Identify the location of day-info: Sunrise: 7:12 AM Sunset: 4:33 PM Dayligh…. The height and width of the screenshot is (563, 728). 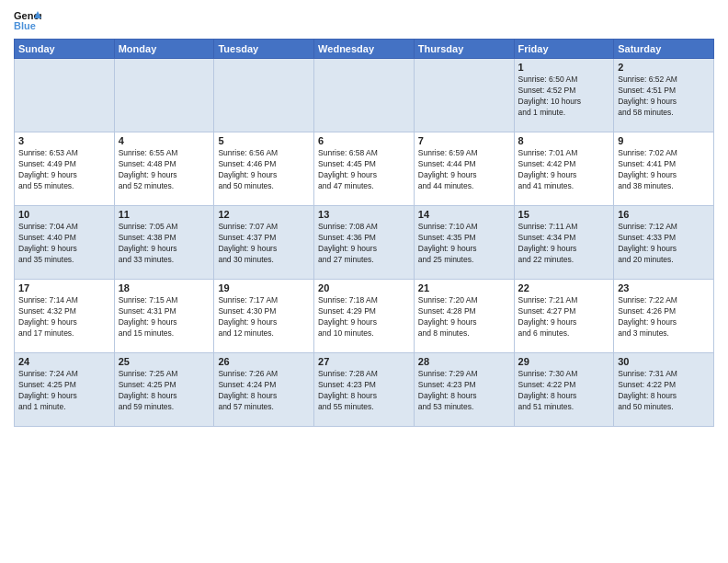
(664, 244).